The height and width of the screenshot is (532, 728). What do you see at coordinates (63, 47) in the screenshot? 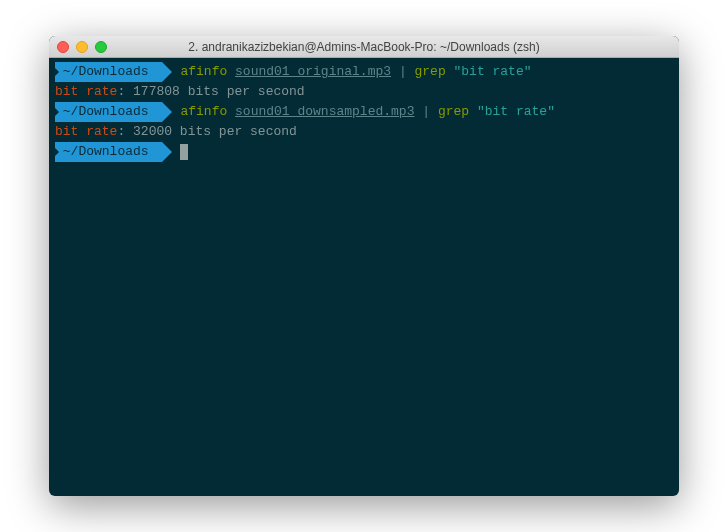
I see `close-button` at bounding box center [63, 47].